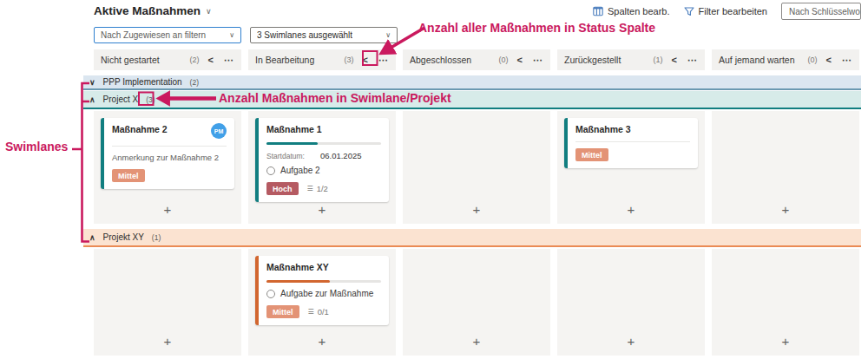  Describe the element at coordinates (36, 147) in the screenshot. I see `annotation-swimlanes-label: Swimlanes` at that location.